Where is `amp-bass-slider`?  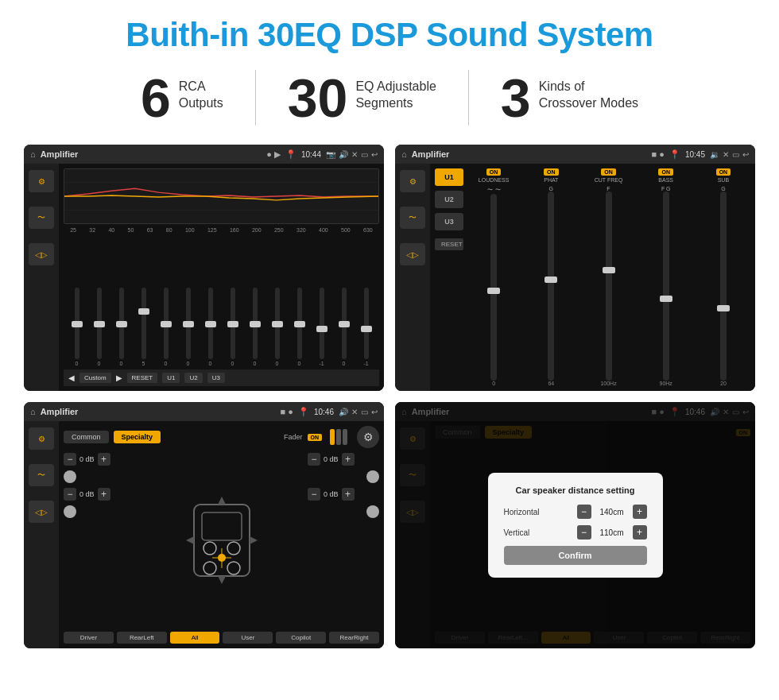 amp-bass-slider is located at coordinates (666, 286).